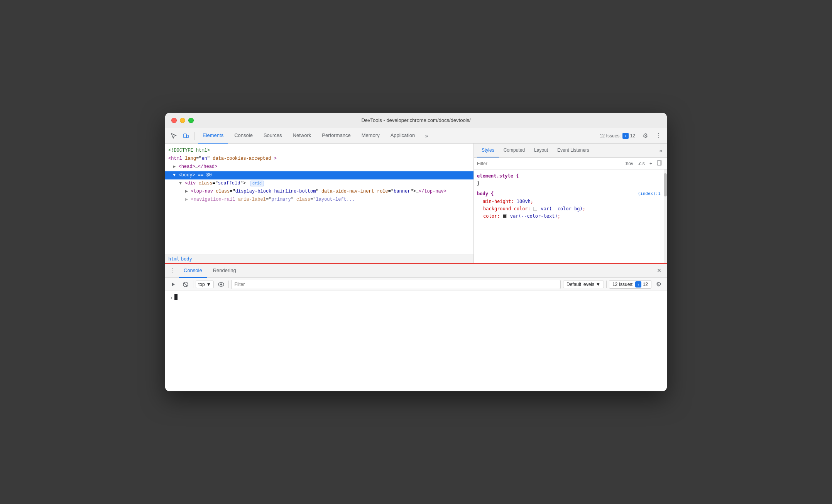 This screenshot has width=832, height=504. What do you see at coordinates (176, 298) in the screenshot?
I see `console-cursor` at bounding box center [176, 298].